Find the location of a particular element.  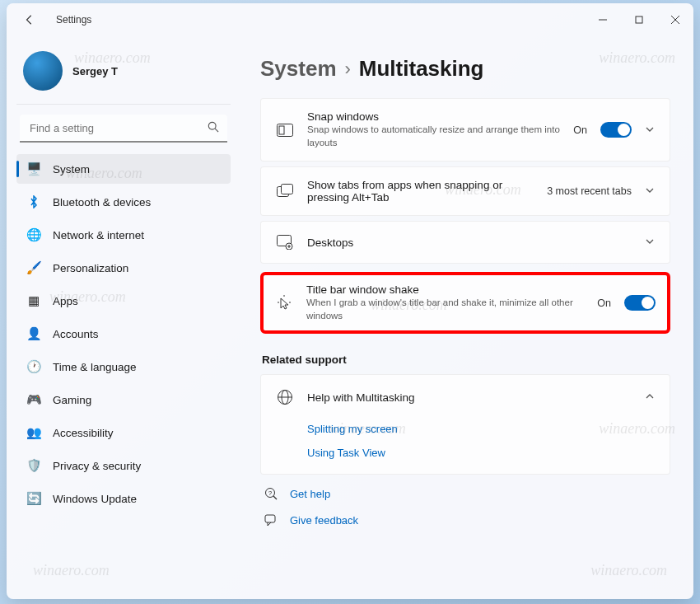

minimize-button is located at coordinates (603, 20).